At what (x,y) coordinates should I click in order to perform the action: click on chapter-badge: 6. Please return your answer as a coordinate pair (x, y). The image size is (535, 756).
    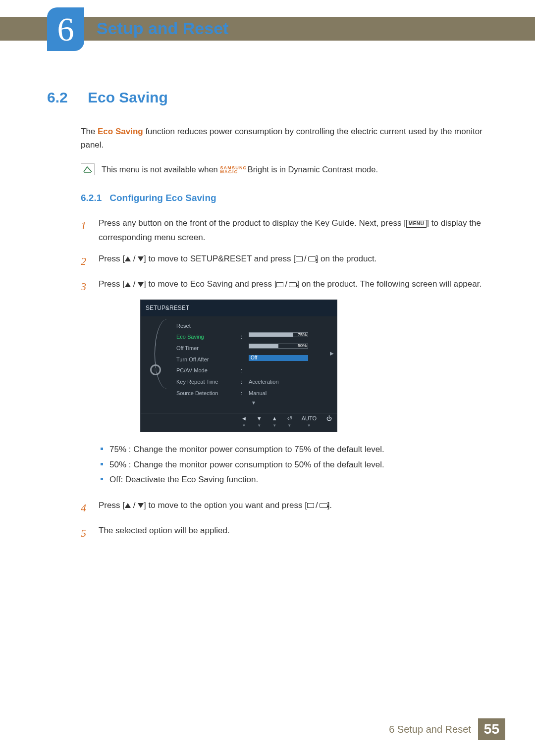
    Looking at the image, I should click on (65, 29).